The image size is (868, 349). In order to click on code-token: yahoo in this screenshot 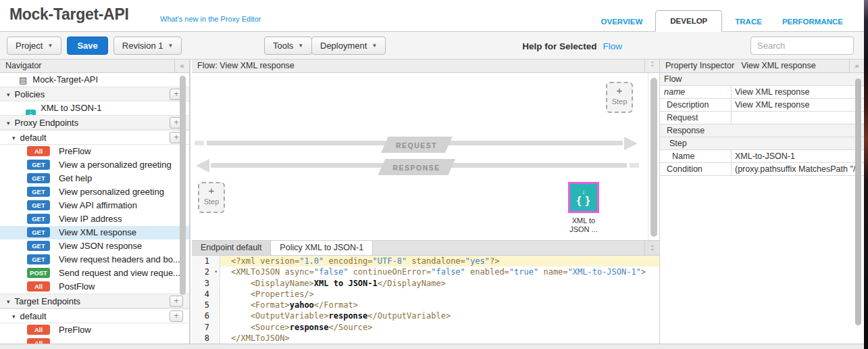, I will do `click(302, 305)`.